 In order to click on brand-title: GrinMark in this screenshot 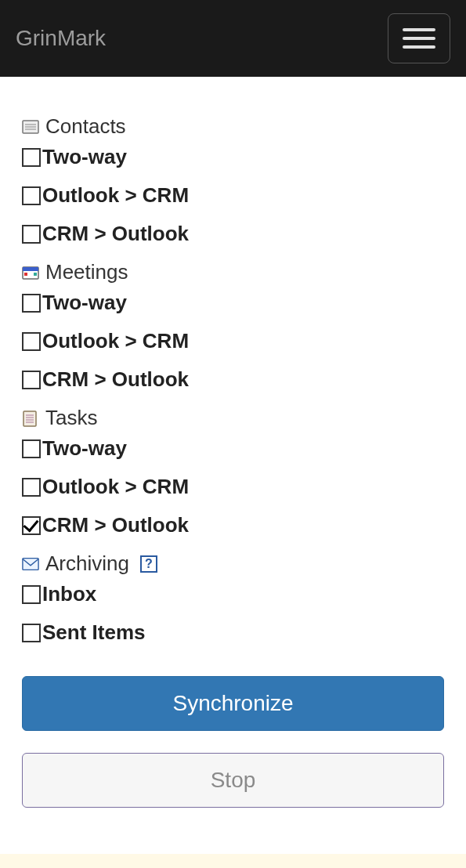, I will do `click(61, 38)`.